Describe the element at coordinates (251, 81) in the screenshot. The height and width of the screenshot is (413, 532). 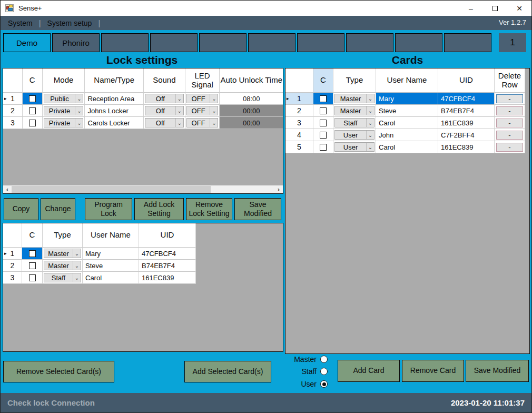
I see `column-header-auto-unlock-time: Auto Unlock Time` at that location.